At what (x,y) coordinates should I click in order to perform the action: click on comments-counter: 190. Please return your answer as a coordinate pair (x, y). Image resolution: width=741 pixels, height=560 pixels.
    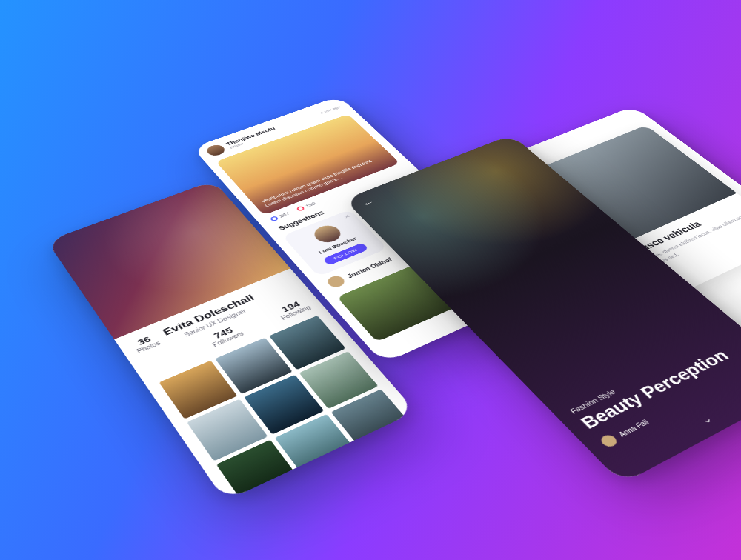
    Looking at the image, I should click on (306, 207).